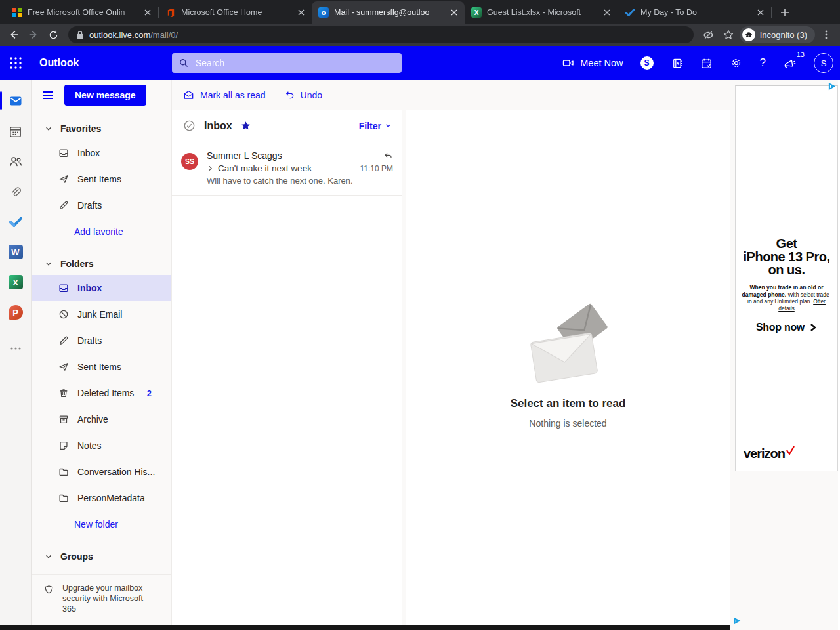  I want to click on undo-button: Undo, so click(303, 94).